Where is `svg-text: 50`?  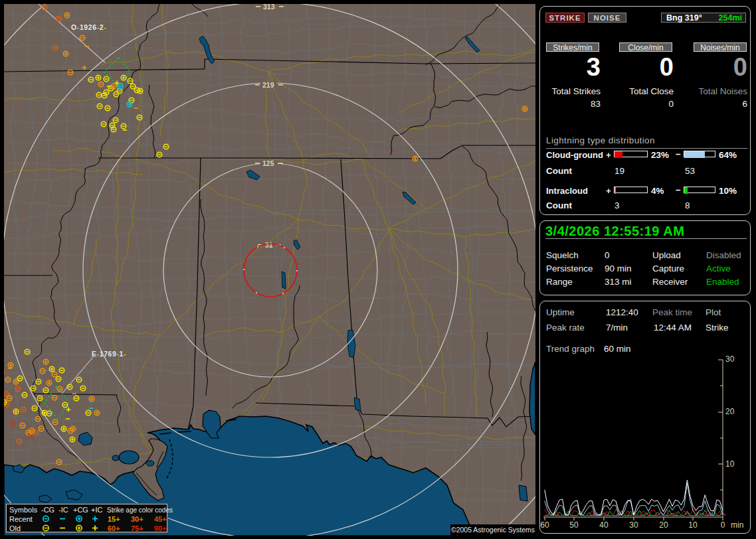 svg-text: 50 is located at coordinates (574, 525).